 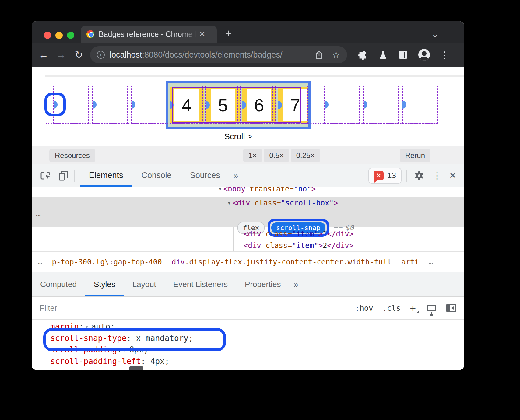 What do you see at coordinates (282, 156) in the screenshot?
I see `zoom-buttons: 1× 0.5× 0.25×` at bounding box center [282, 156].